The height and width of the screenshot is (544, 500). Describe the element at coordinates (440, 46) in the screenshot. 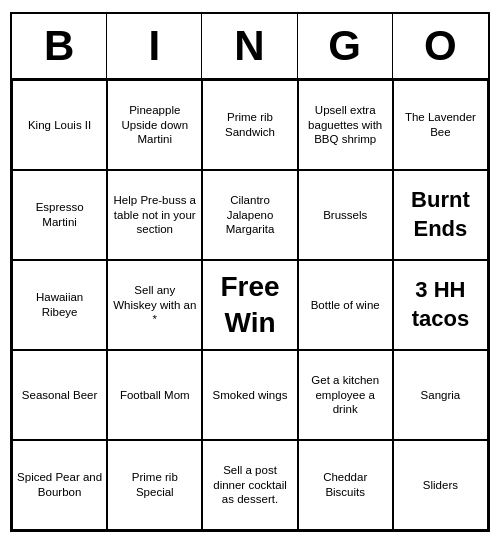

I see `header-letter-o: O` at that location.